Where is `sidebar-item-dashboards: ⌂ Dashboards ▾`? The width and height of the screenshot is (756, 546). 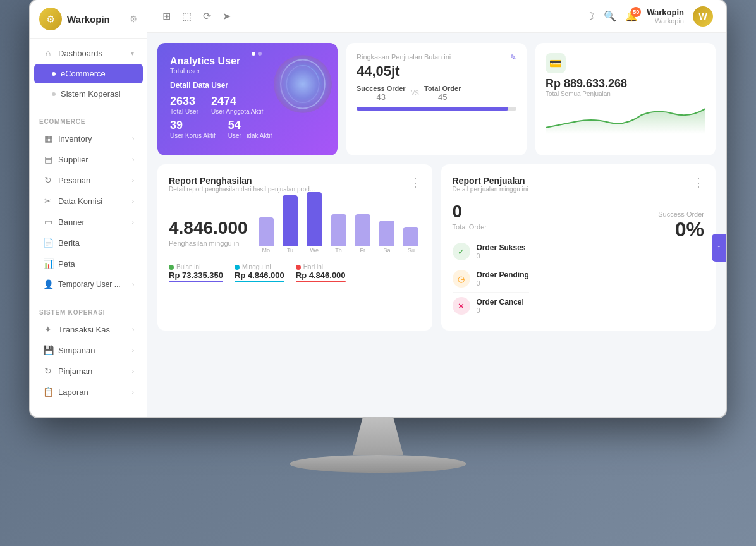 sidebar-item-dashboards: ⌂ Dashboards ▾ is located at coordinates (88, 53).